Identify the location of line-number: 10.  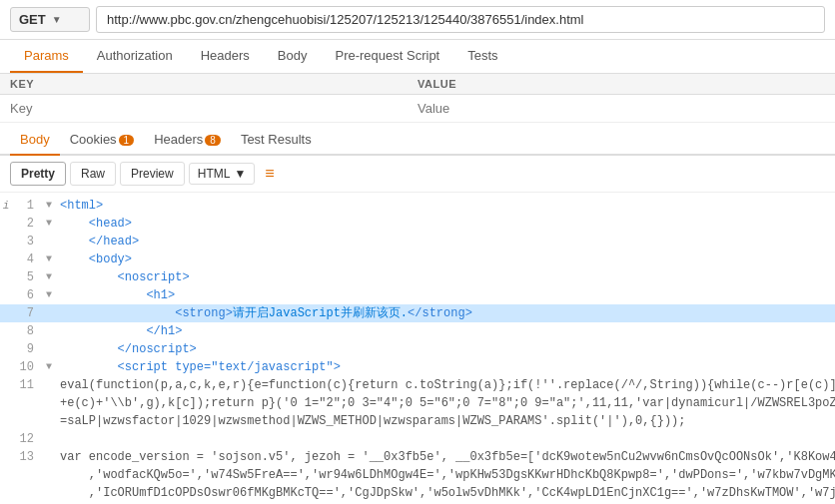
(27, 367).